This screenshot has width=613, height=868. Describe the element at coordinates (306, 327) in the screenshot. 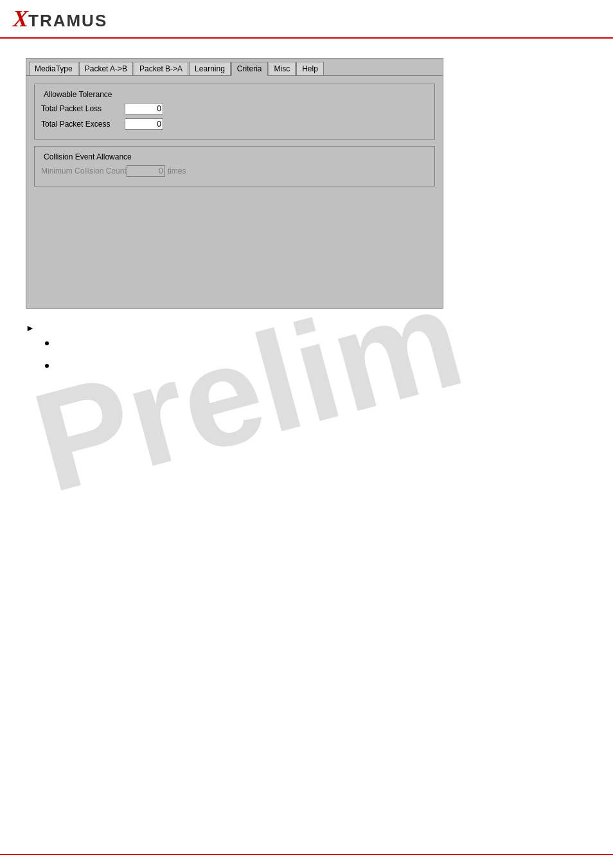

I see `note-arrow: ►` at that location.